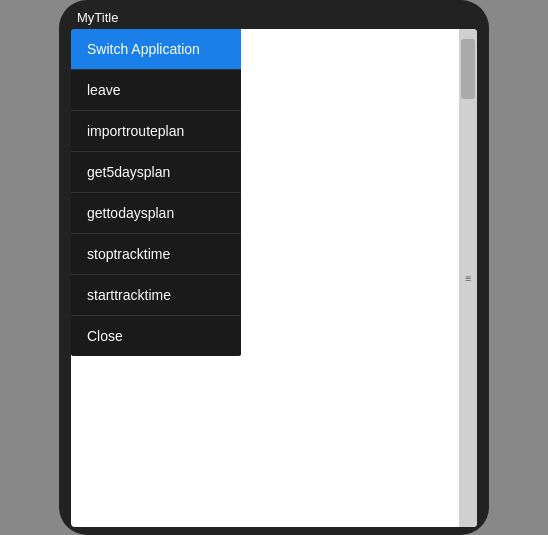  Describe the element at coordinates (156, 90) in the screenshot. I see `menu-item-leave: leave` at that location.